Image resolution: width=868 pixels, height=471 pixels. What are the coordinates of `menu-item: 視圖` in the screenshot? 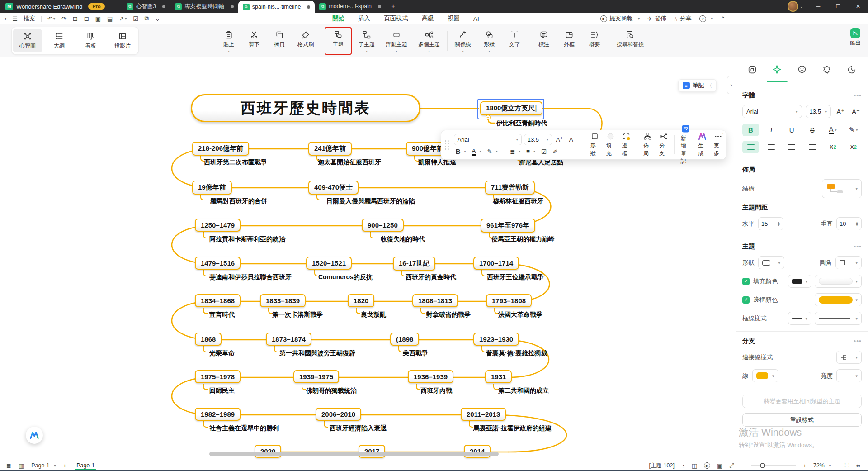 It's located at (454, 19).